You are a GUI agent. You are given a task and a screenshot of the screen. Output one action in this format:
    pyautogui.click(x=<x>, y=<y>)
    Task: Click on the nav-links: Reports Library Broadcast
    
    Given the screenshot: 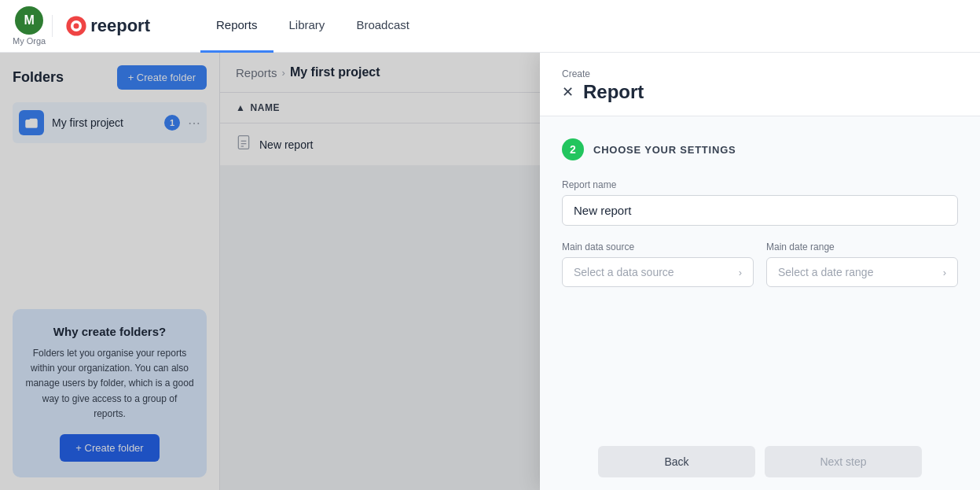 What is the action you would take?
    pyautogui.click(x=313, y=27)
    